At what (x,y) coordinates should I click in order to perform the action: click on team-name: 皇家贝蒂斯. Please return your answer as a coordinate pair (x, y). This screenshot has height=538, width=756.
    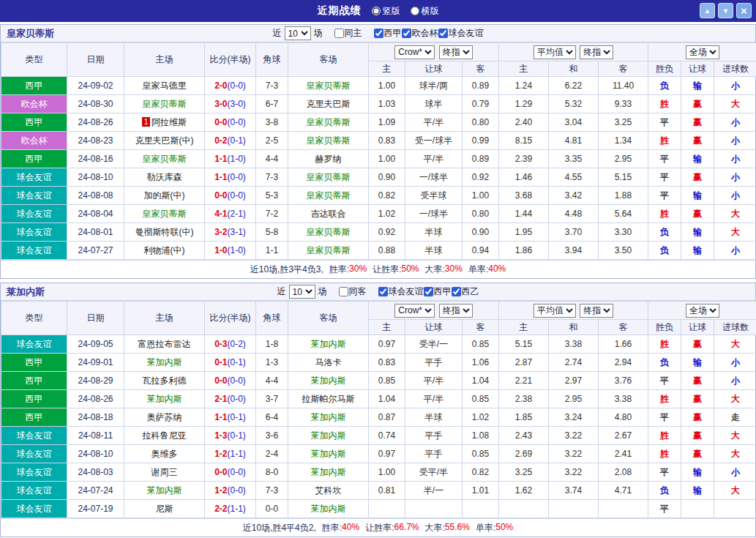
    Looking at the image, I should click on (31, 34).